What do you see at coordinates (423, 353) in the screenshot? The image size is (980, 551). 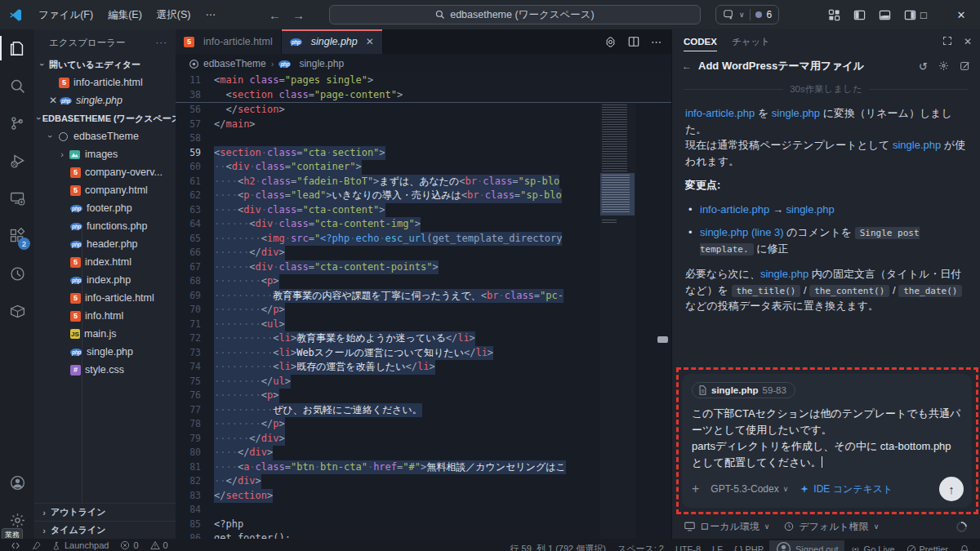 I see `code-line-73: 73··········<li>Webスクールの運営について知りたい</li>` at bounding box center [423, 353].